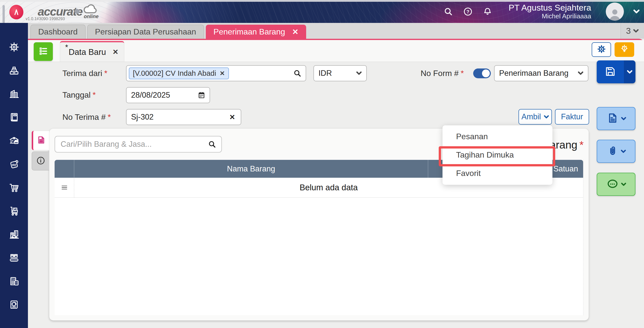  Describe the element at coordinates (222, 74) in the screenshot. I see `remove-vendor-icon: ✕` at that location.